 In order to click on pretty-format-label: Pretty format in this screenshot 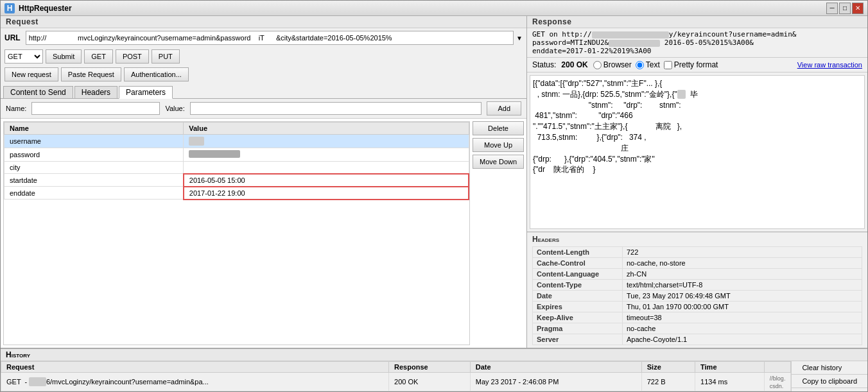, I will do `click(691, 65)`.